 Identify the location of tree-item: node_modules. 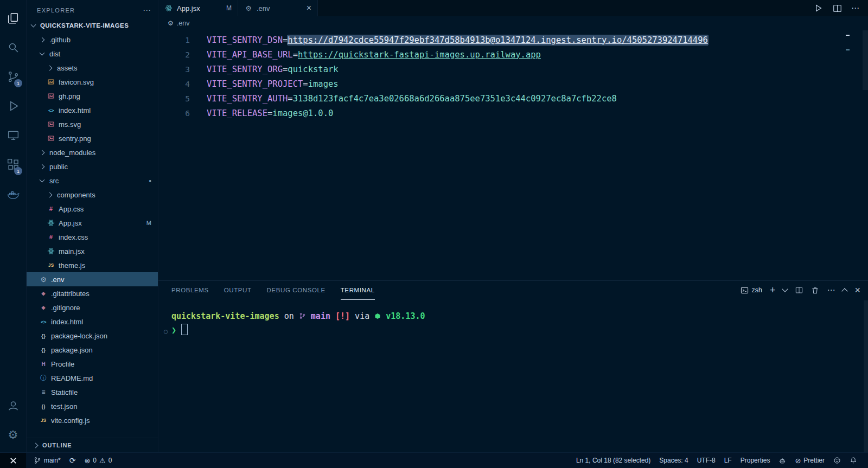
(92, 152).